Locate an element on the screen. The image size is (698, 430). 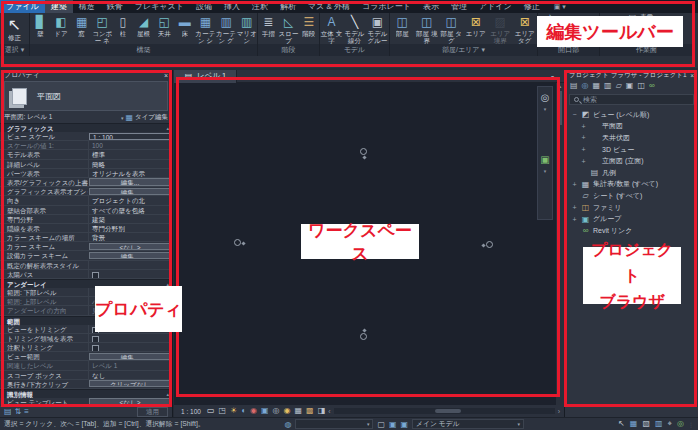
ribbon-tab: ファイル is located at coordinates (22, 6).